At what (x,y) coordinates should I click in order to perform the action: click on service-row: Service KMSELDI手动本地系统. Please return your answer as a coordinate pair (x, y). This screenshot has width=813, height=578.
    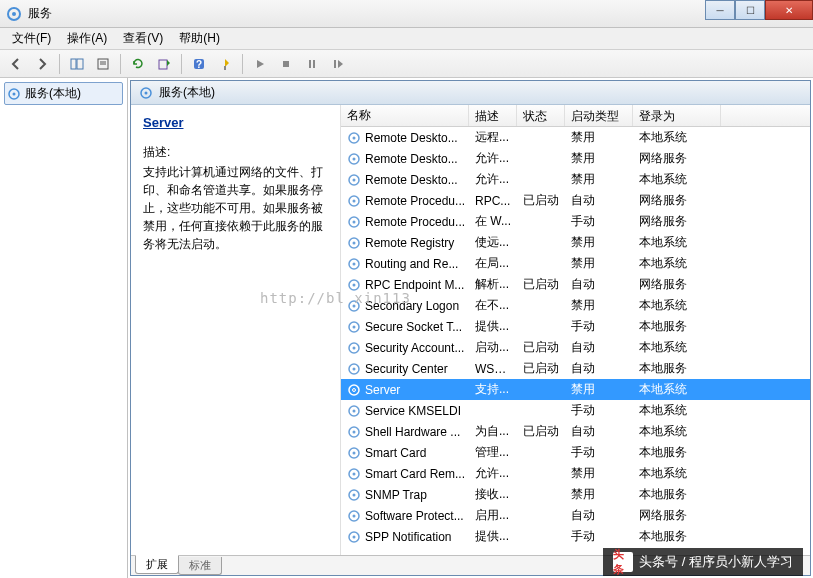
    Looking at the image, I should click on (576, 410).